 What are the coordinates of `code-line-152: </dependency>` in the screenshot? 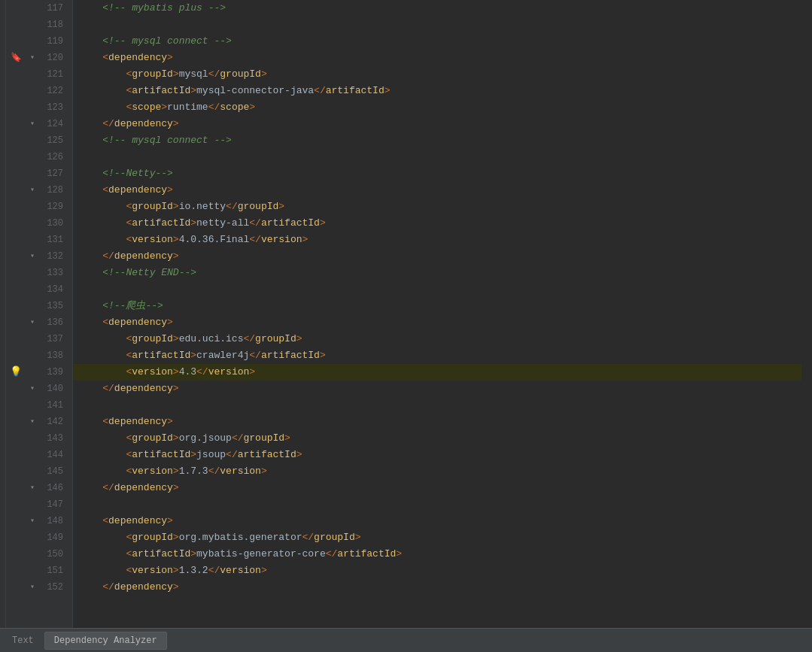 It's located at (437, 587).